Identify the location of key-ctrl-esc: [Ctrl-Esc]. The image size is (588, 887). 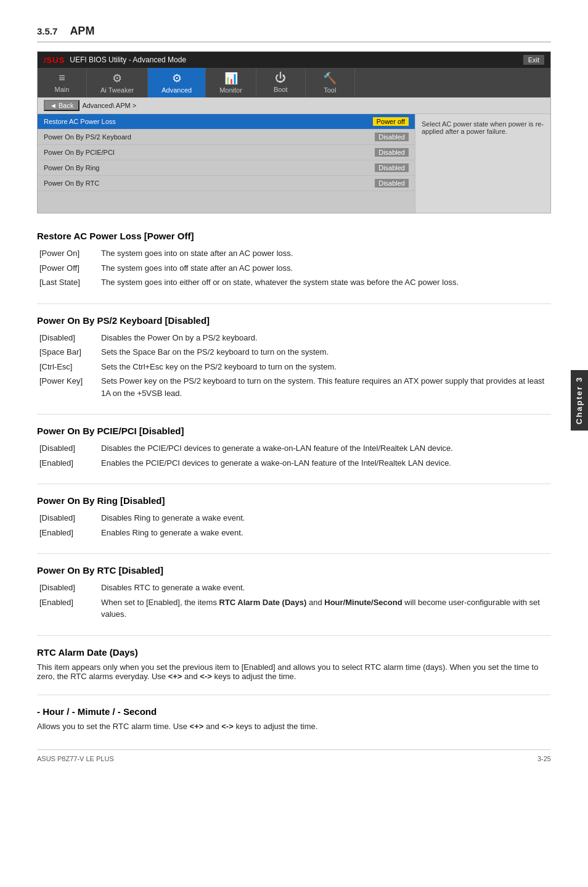
(68, 367).